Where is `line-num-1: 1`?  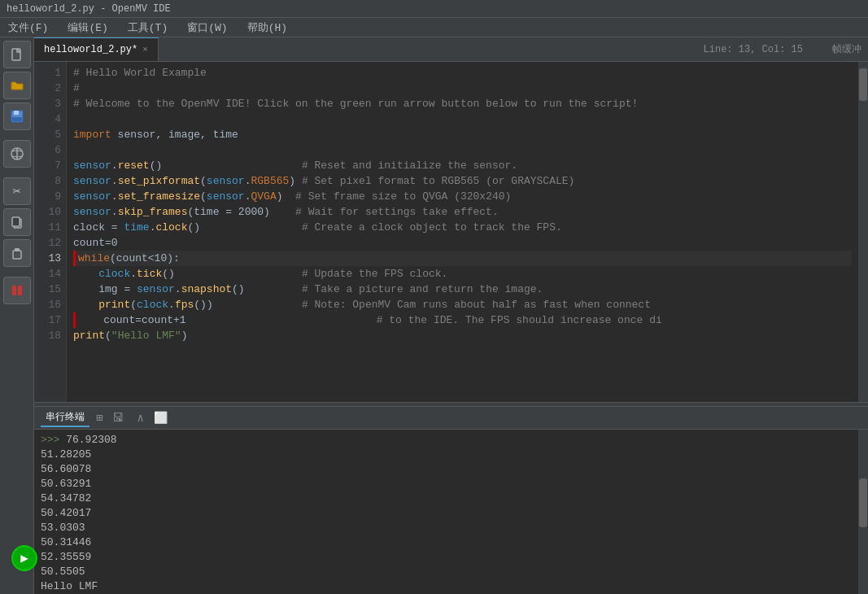
line-num-1: 1 is located at coordinates (47, 73).